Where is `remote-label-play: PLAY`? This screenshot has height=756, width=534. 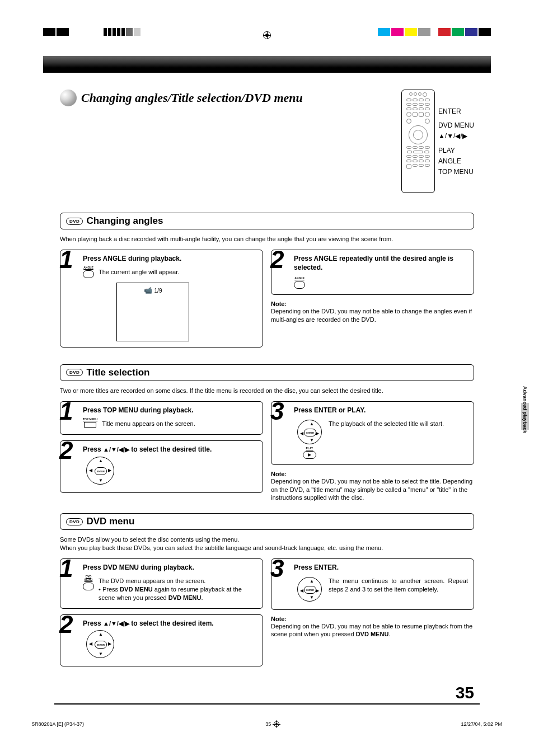
remote-label-play: PLAY is located at coordinates (456, 151).